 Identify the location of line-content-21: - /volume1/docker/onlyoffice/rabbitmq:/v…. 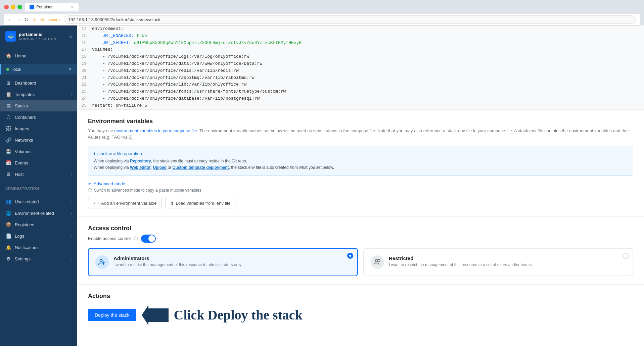
(367, 78).